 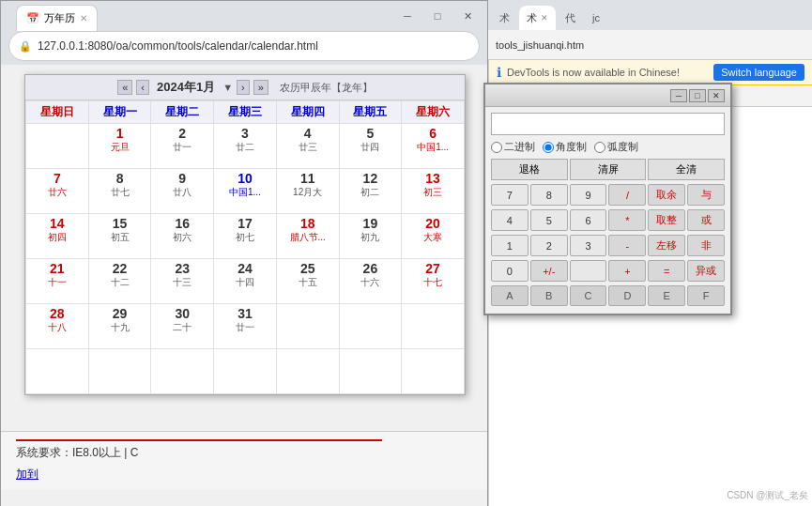 What do you see at coordinates (616, 146) in the screenshot?
I see `radians-mode-option: 弧度制` at bounding box center [616, 146].